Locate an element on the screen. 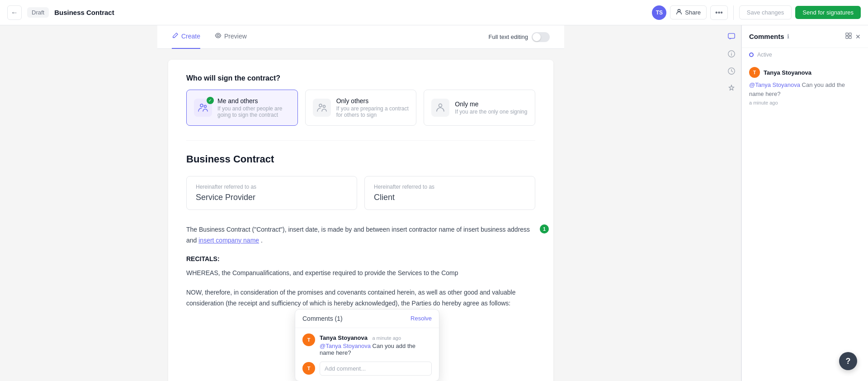 Image resolution: width=868 pixels, height=381 pixels. panel-grid-button is located at coordinates (849, 36).